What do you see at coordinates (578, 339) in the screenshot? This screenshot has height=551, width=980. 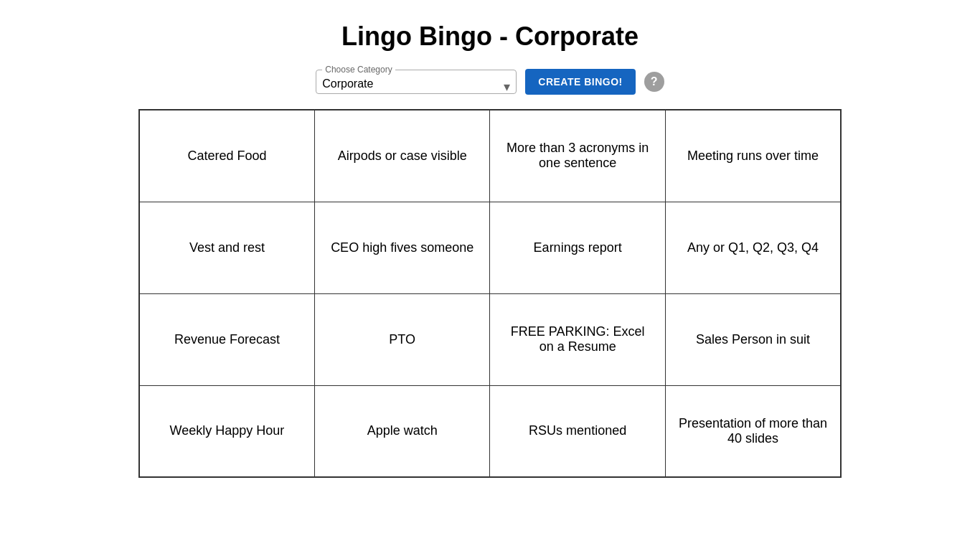 I see `bingo-cell-r2-c2: FREE PARKING: Excel on a Resume` at bounding box center [578, 339].